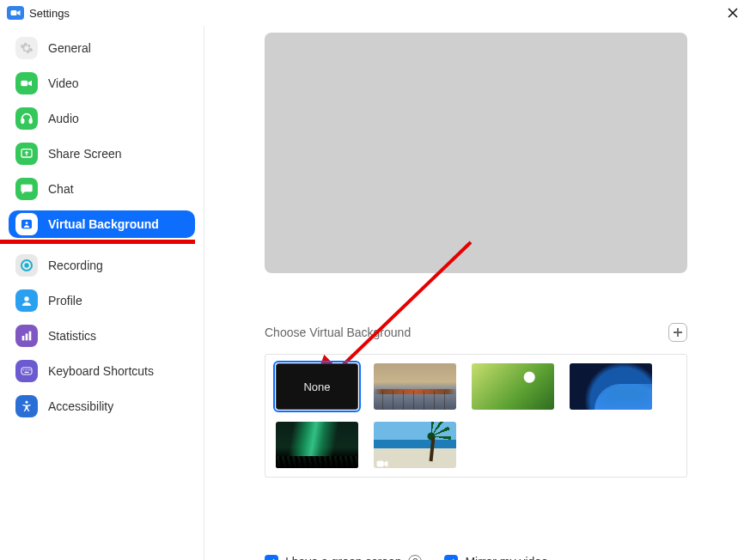 The image size is (750, 560). What do you see at coordinates (27, 371) in the screenshot?
I see `keyboard-icon` at bounding box center [27, 371].